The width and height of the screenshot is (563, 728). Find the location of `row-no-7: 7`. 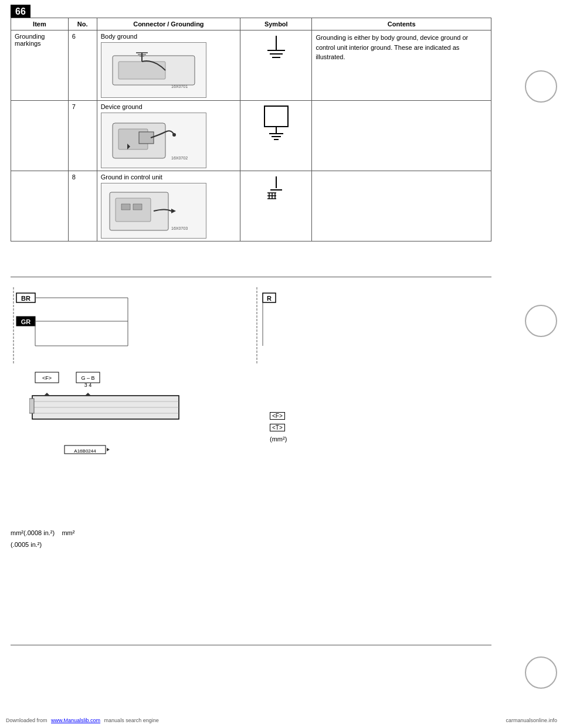

row-no-7: 7 is located at coordinates (82, 136).